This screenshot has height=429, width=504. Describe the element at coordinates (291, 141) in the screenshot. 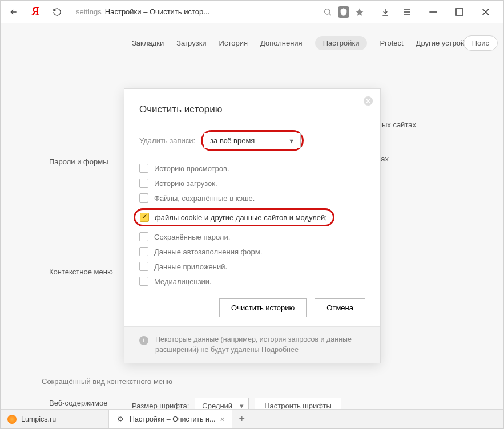

I see `chevron-down-icon: ▼` at that location.